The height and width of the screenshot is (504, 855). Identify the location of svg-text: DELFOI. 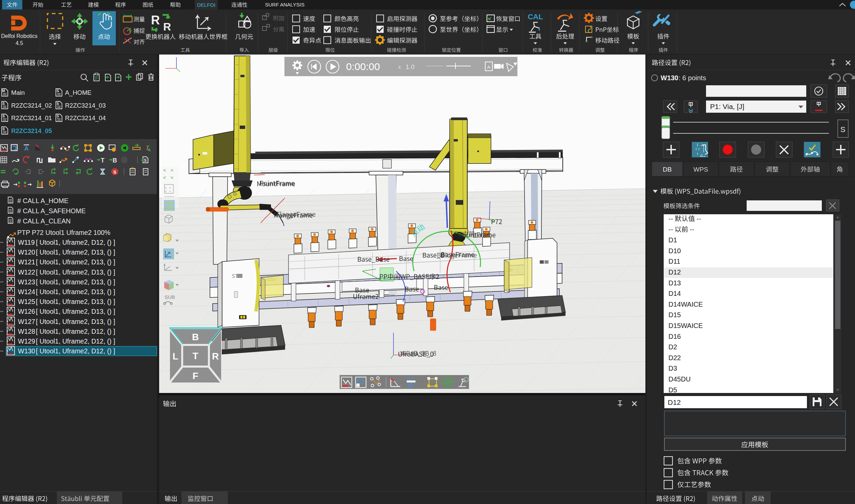
(206, 5).